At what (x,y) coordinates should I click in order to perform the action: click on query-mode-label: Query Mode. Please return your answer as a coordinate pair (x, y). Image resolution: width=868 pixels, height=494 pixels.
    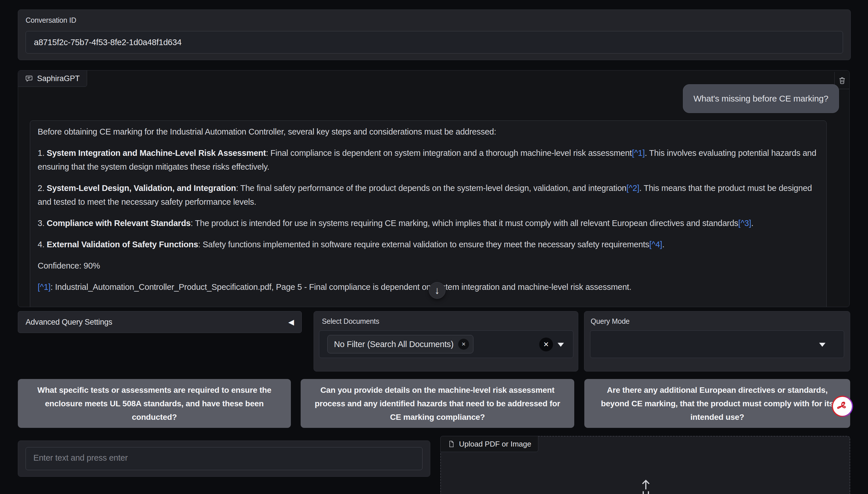
    Looking at the image, I should click on (610, 321).